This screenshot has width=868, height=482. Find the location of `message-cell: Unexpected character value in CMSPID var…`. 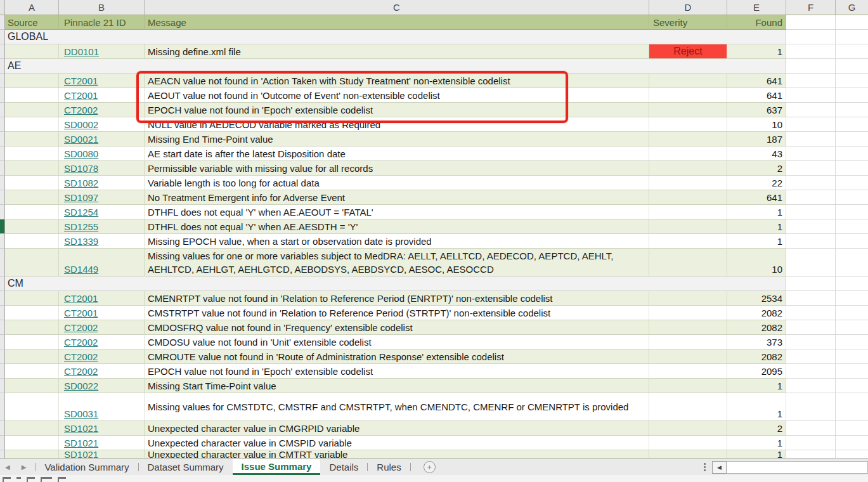

message-cell: Unexpected character value in CMSPID var… is located at coordinates (397, 443).